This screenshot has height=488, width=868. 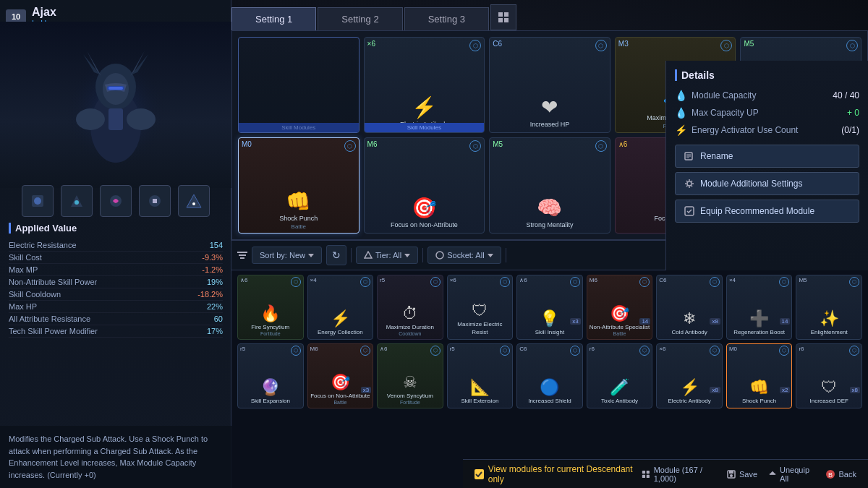 I want to click on sort-filter: Sort by: New, so click(x=286, y=255).